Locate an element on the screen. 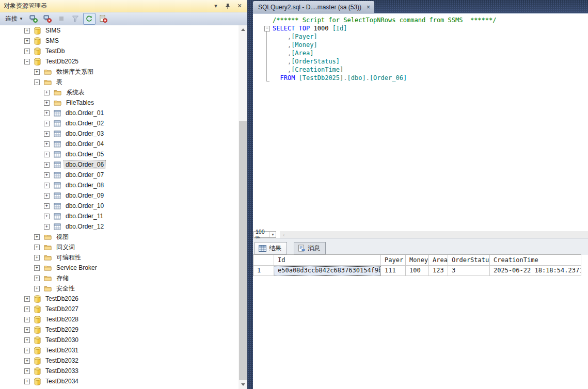 This screenshot has width=588, height=389. tree-item-TestDb2025: −TestDb2025 is located at coordinates (119, 61).